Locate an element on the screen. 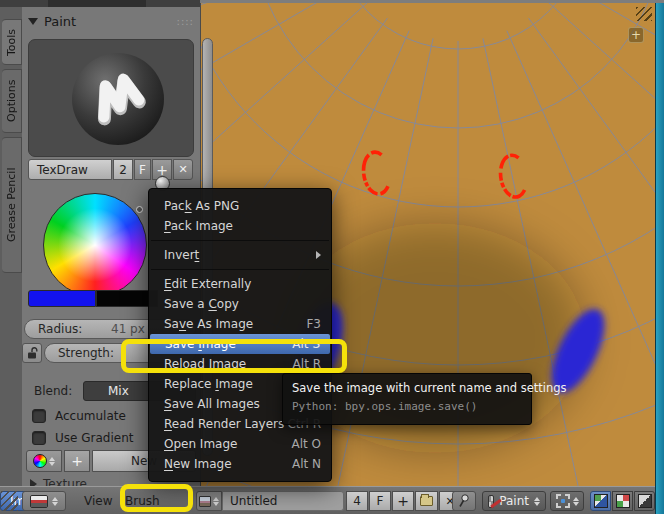  color-wheel-handle is located at coordinates (140, 210).